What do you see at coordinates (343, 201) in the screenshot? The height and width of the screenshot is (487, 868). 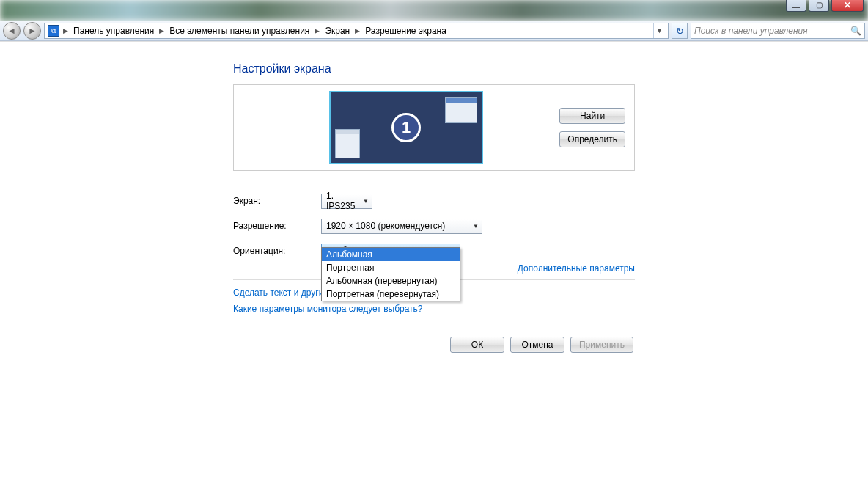 I see `screen-value: 1. IPS235` at bounding box center [343, 201].